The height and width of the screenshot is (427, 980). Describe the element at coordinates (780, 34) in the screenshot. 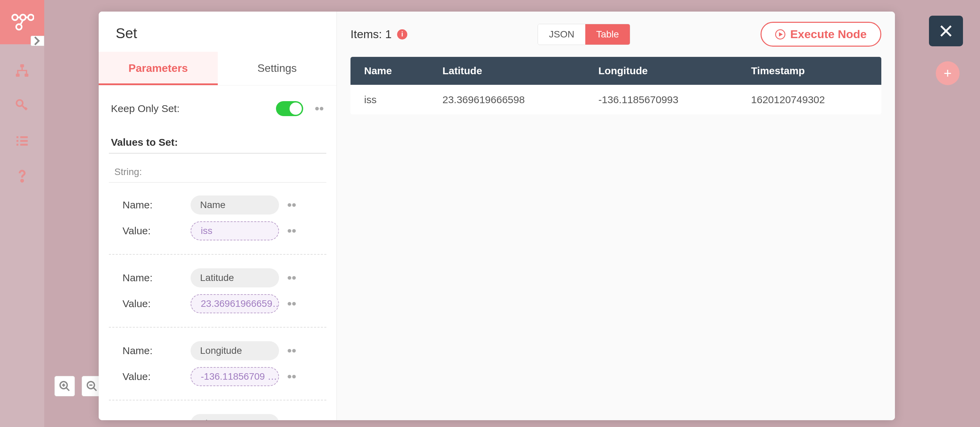

I see `play-icon` at that location.